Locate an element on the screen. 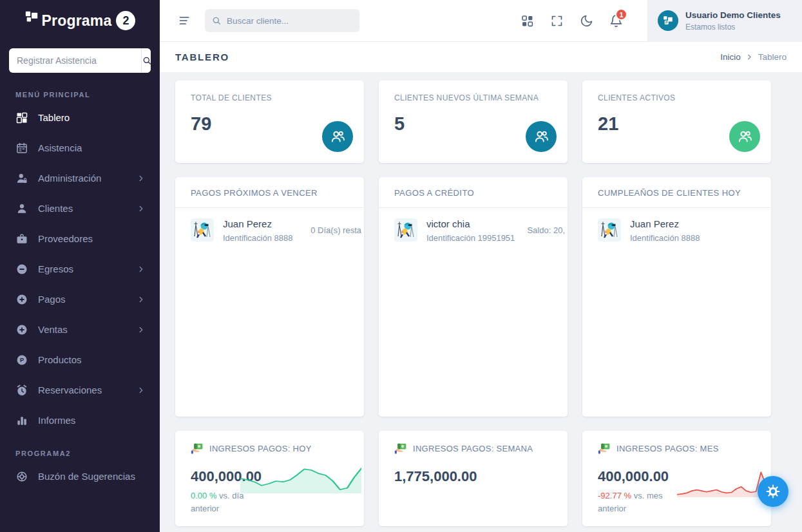 This screenshot has width=802, height=532. attendance-search-input is located at coordinates (75, 61).